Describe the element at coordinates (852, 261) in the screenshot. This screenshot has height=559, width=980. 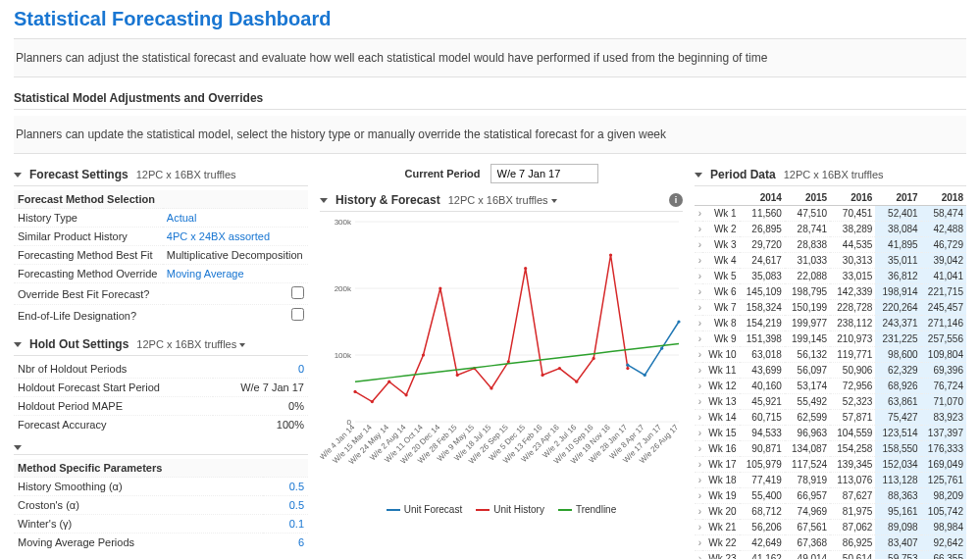
I see `cell-value: 30,313` at that location.